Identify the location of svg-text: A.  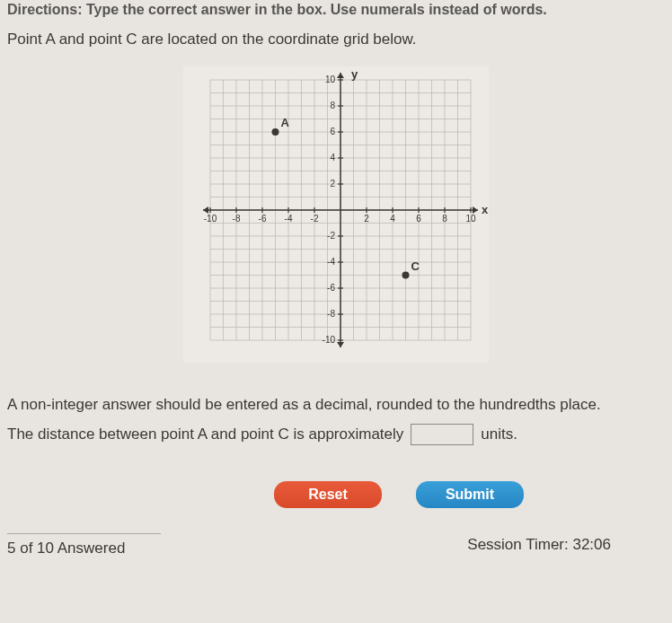
(286, 122).